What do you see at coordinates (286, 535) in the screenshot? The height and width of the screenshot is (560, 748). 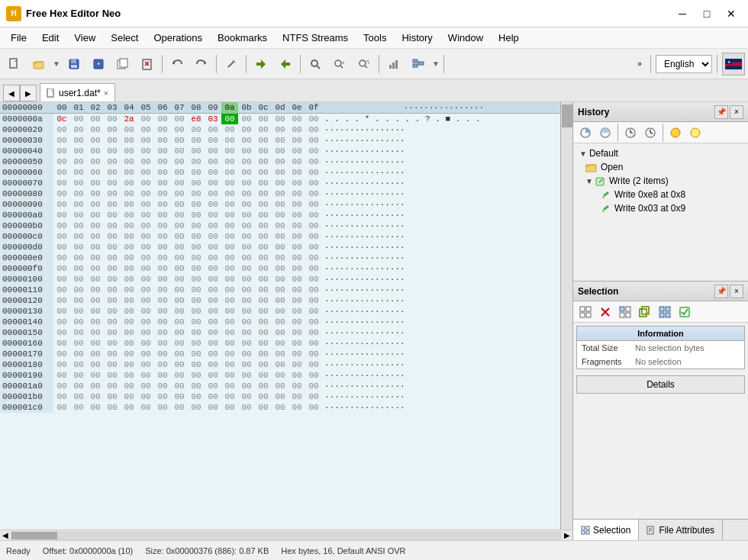 I see `horizontal-scrollbar: ◀ ▶` at bounding box center [286, 535].